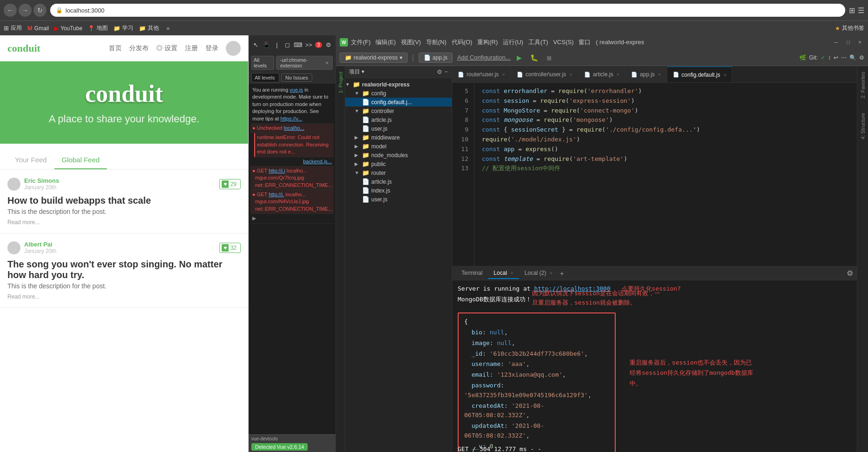  What do you see at coordinates (512, 273) in the screenshot?
I see `local-tab-close: ×` at bounding box center [512, 273].